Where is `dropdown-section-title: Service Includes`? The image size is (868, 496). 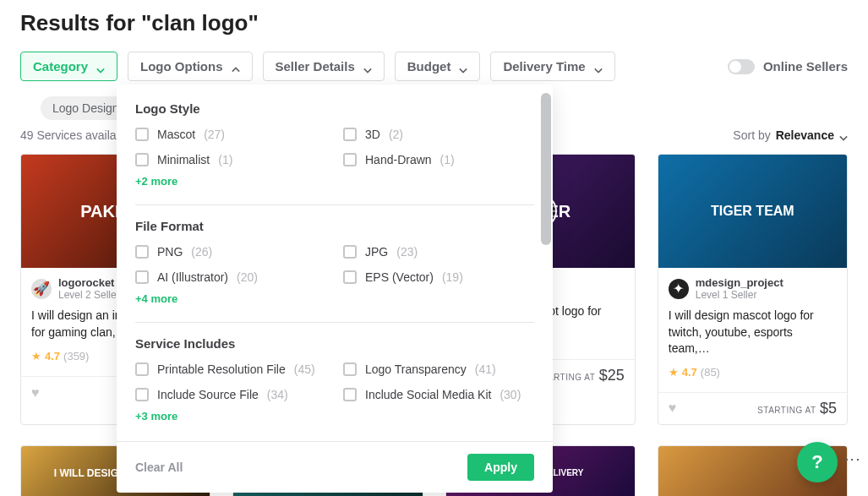
dropdown-section-title: Service Includes is located at coordinates (335, 343).